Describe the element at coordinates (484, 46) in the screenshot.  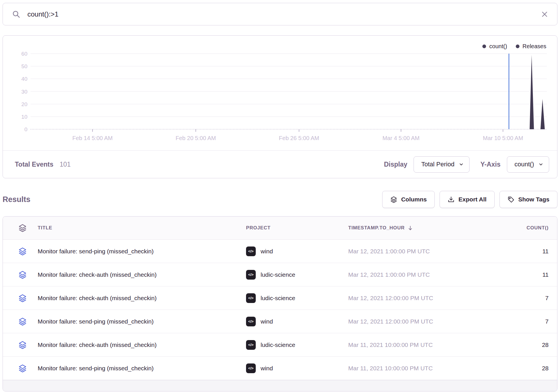
I see `legend-dot-count` at that location.